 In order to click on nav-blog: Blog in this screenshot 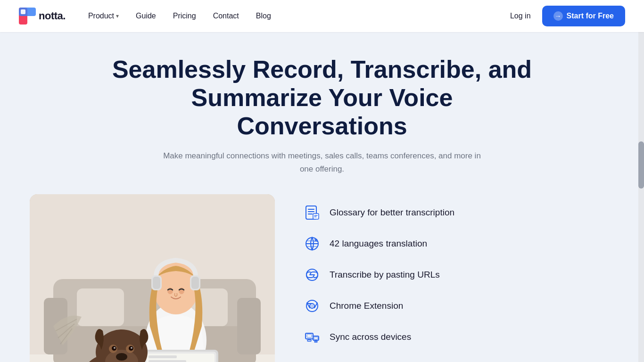, I will do `click(264, 16)`.